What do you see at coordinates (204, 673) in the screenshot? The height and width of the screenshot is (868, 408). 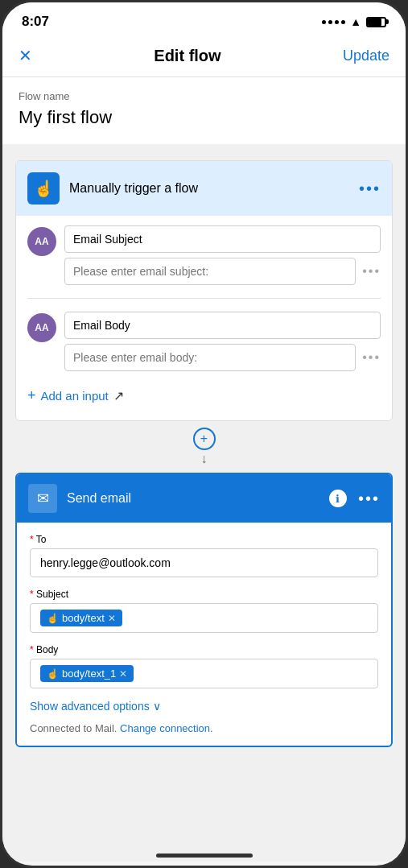 I see `body-tag-input: ☝ body/text_1 ✕` at bounding box center [204, 673].